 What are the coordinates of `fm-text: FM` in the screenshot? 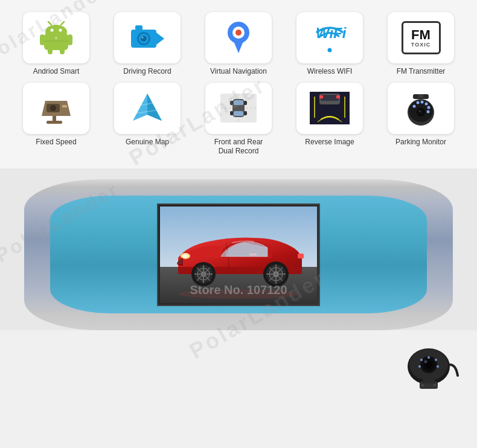 It's located at (421, 35).